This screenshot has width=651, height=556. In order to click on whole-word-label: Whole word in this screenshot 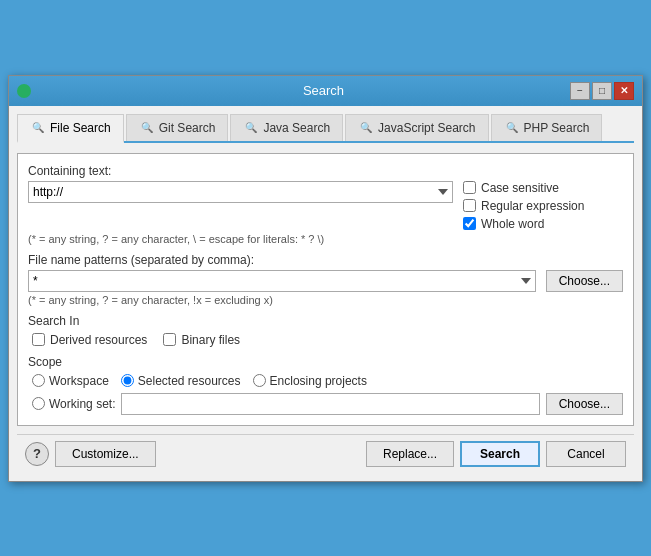, I will do `click(512, 224)`.